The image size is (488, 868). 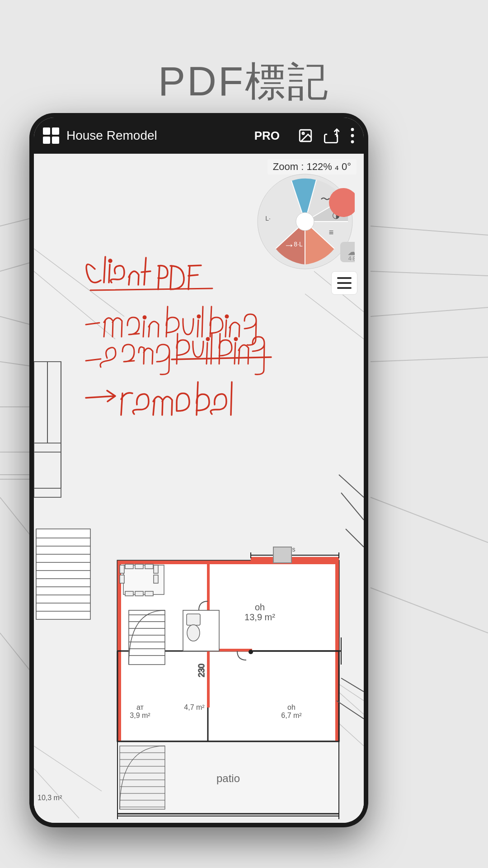 What do you see at coordinates (140, 715) in the screenshot?
I see `svg-text: 3,9 m²` at bounding box center [140, 715].